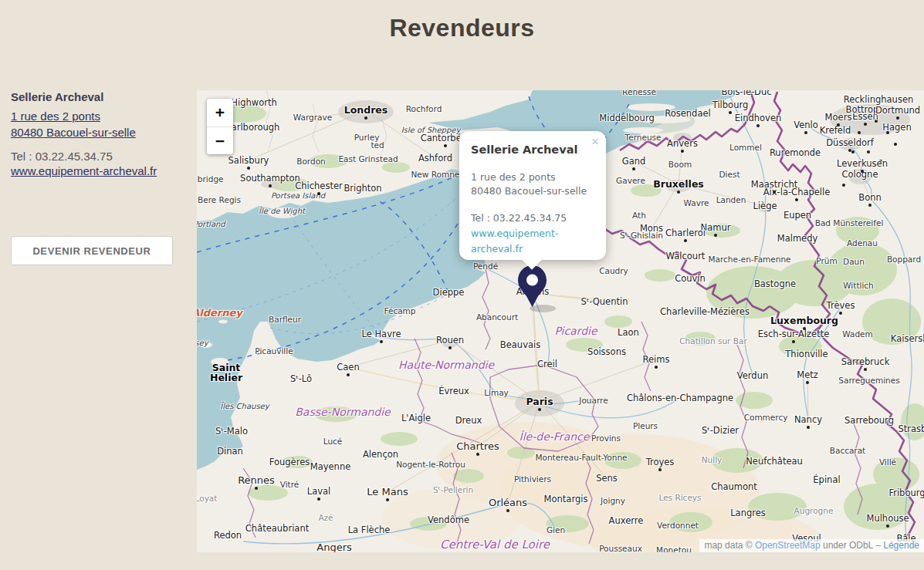  What do you see at coordinates (627, 521) in the screenshot?
I see `map-label: Auxerre` at bounding box center [627, 521].